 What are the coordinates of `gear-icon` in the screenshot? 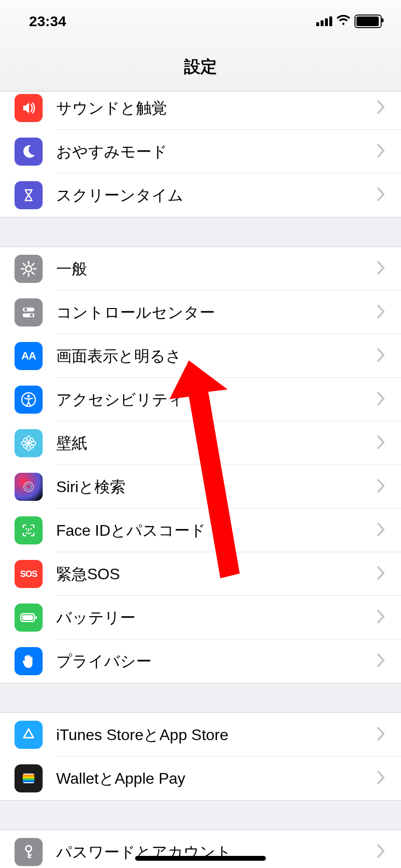 It's located at (29, 269).